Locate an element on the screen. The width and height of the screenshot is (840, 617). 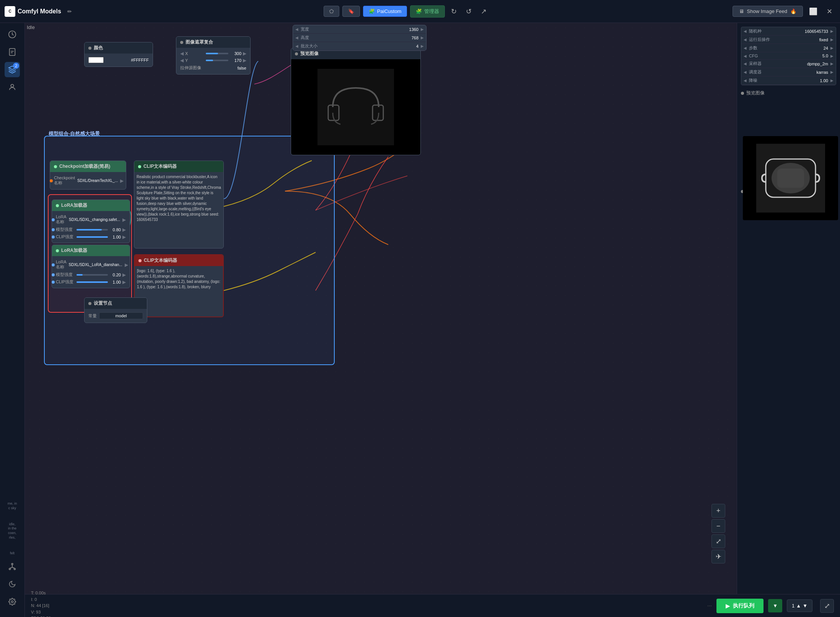
lora2-strength-slider is located at coordinates (92, 275).